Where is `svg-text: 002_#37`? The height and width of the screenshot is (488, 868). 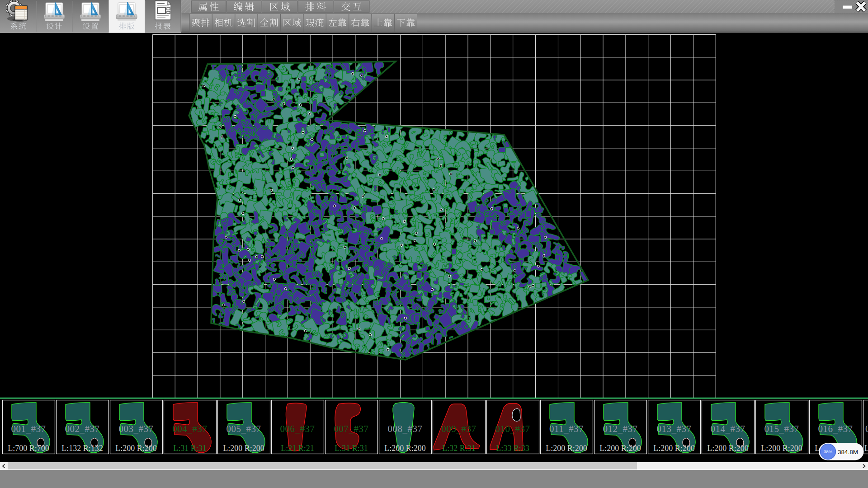
svg-text: 002_#37 is located at coordinates (82, 429).